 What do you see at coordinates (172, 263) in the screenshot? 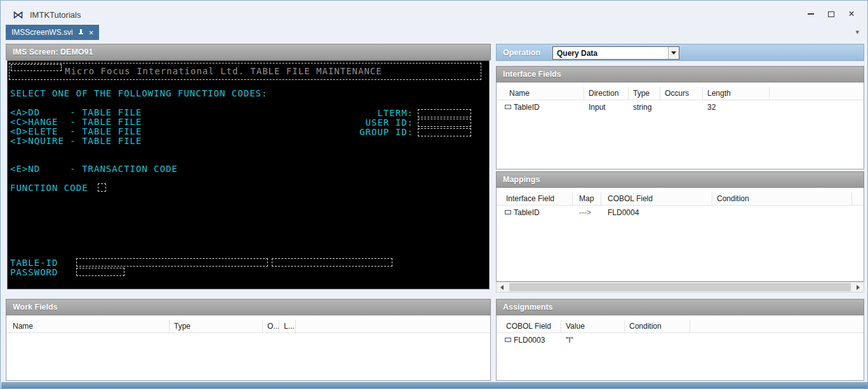
I see `terminal-table-id-field` at bounding box center [172, 263].